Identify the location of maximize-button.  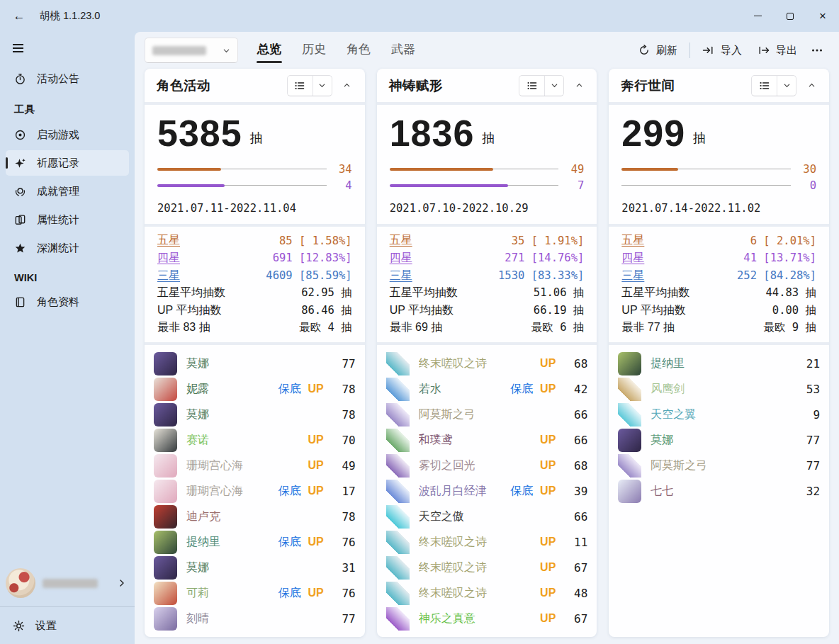
(790, 16).